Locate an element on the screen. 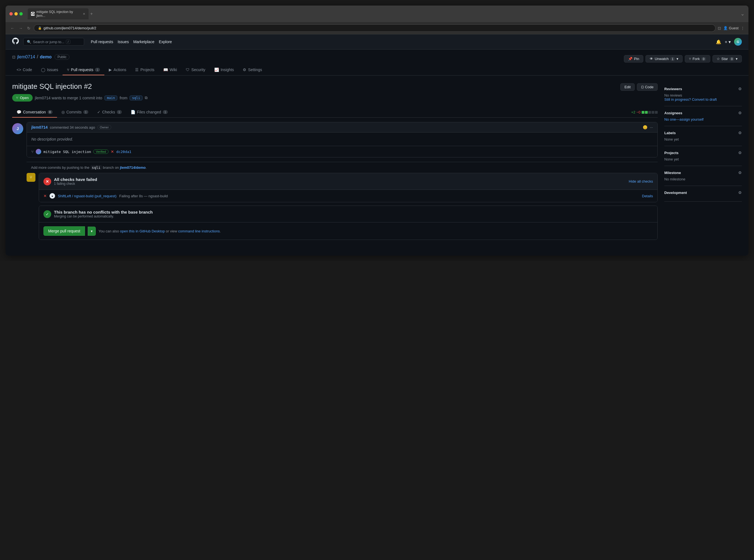  reviewers-gear-icon: ⚙ is located at coordinates (740, 89).